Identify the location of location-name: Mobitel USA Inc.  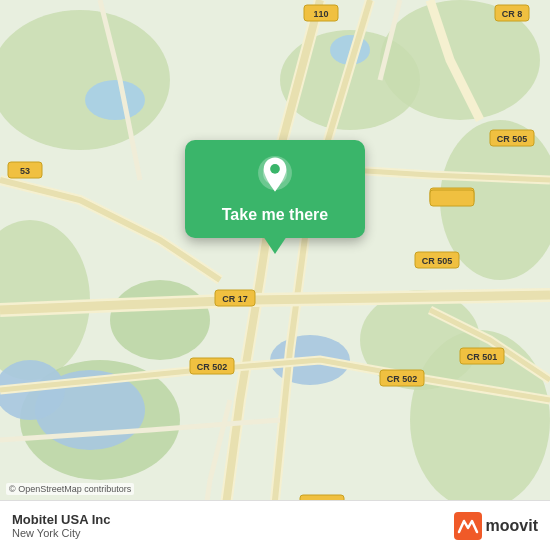
(61, 520).